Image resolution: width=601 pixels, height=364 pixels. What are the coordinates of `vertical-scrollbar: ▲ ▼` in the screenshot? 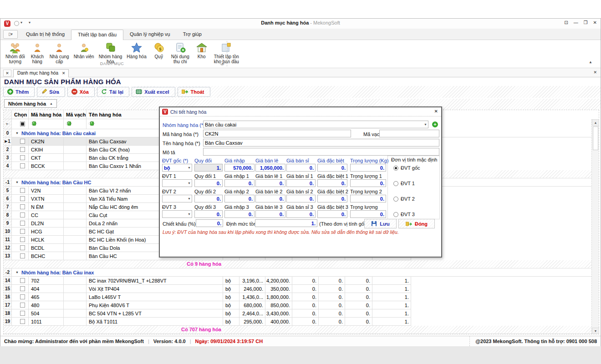 It's located at (595, 227).